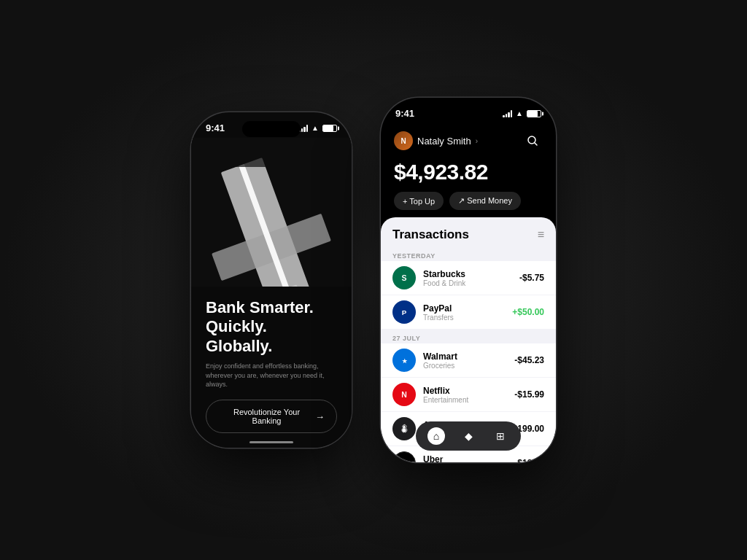 The height and width of the screenshot is (560, 747). What do you see at coordinates (271, 442) in the screenshot?
I see `home-indicator-left` at bounding box center [271, 442].